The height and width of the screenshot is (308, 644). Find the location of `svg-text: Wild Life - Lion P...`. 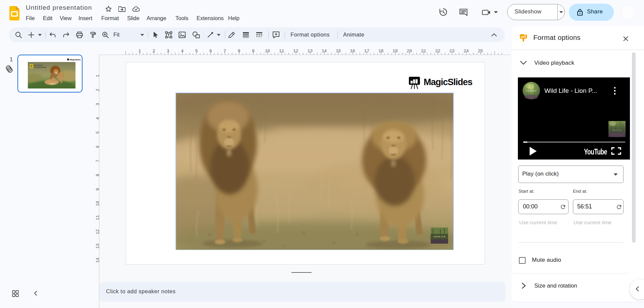

svg-text: Wild Life - Lion P... is located at coordinates (571, 90).